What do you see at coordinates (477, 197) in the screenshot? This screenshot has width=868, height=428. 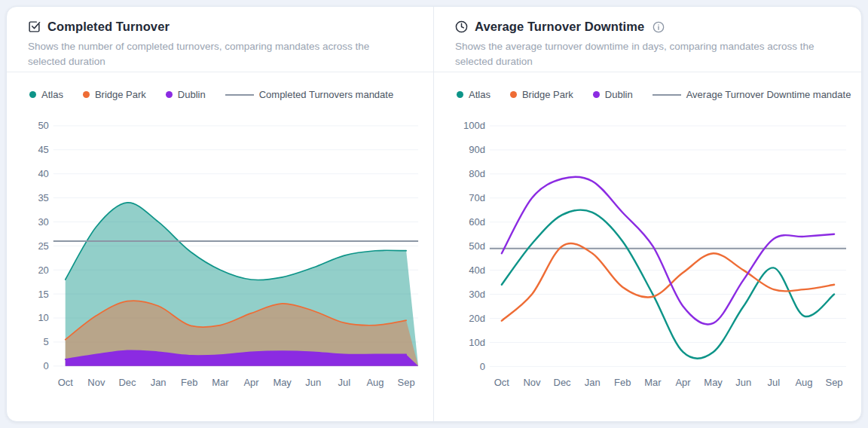 I see `y-tick-label: 70d` at bounding box center [477, 197].